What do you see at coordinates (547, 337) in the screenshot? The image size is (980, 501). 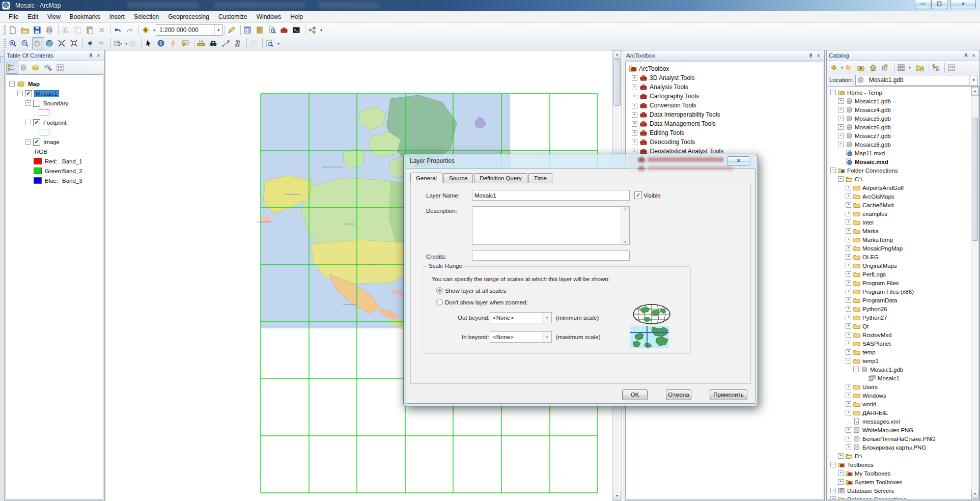 I see `dropdown-arrow-icon: ▼` at bounding box center [547, 337].